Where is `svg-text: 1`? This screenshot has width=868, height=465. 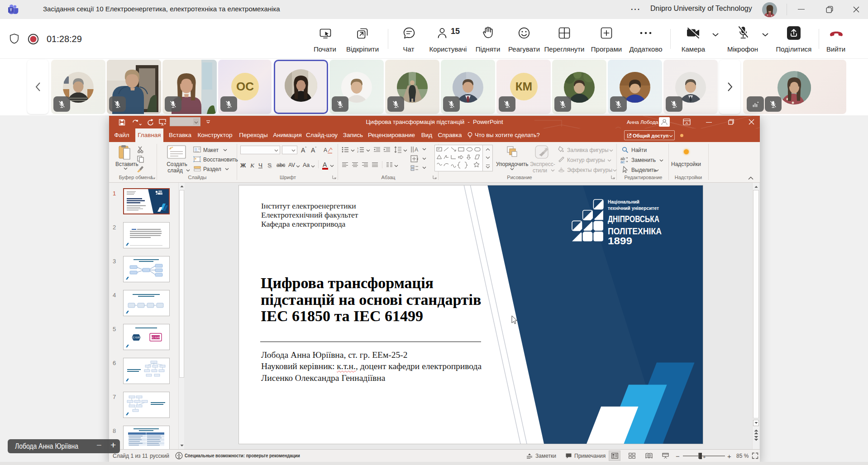
svg-text: 1 is located at coordinates (358, 148).